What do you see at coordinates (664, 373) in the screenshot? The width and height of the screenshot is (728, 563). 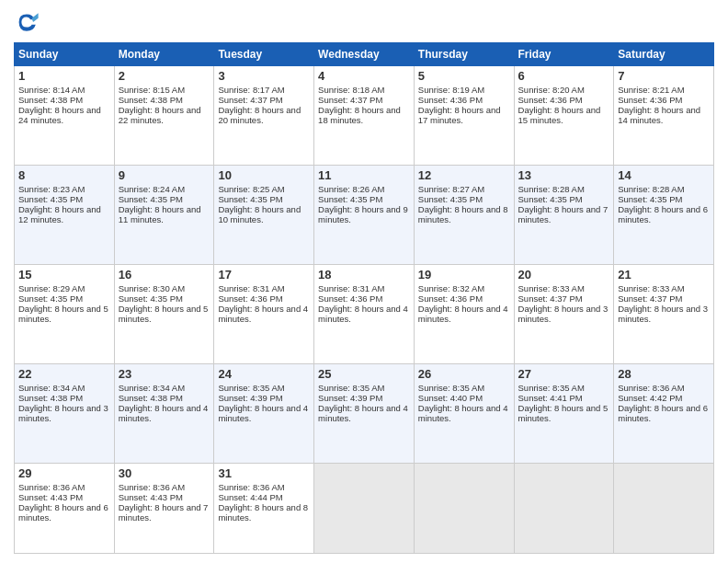 I see `day-number: 28` at bounding box center [664, 373].